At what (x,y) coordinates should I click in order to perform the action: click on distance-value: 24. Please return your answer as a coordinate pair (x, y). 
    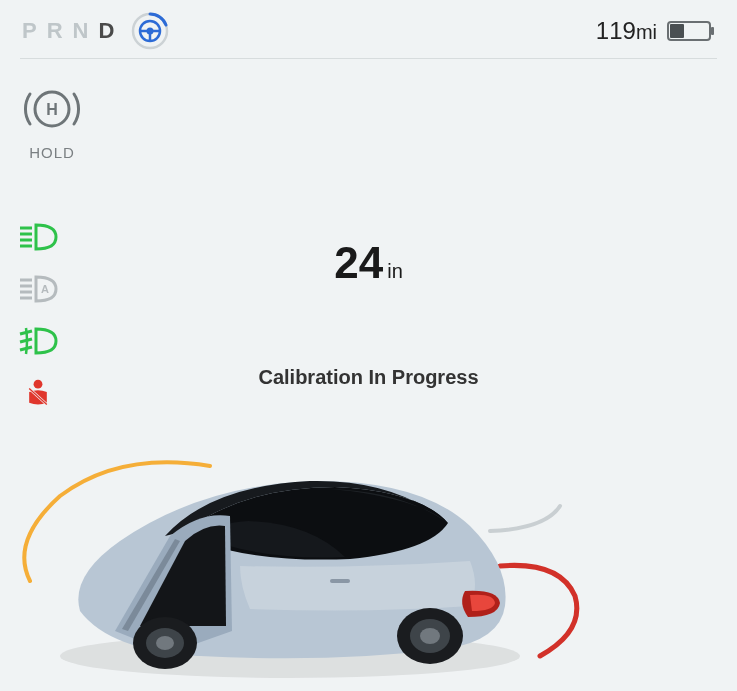
    Looking at the image, I should click on (358, 262).